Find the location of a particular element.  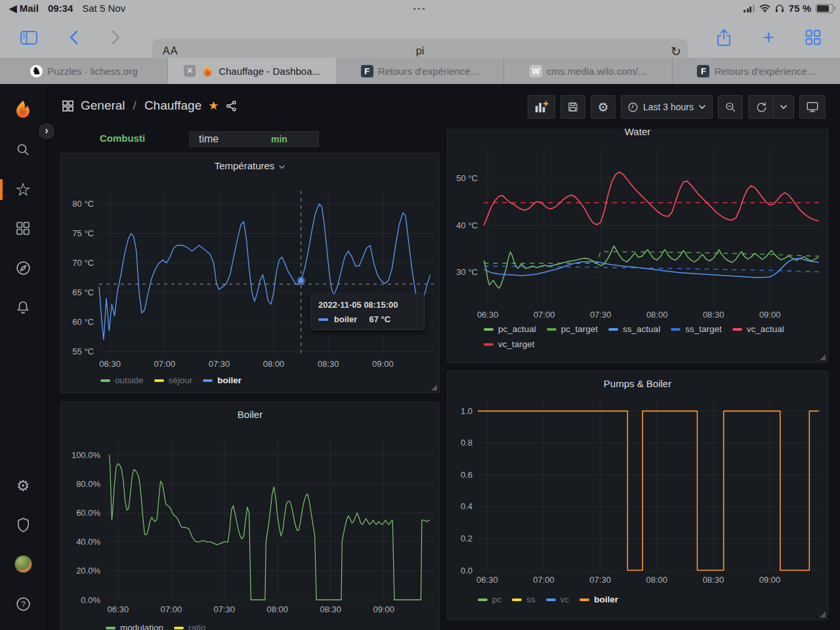

reload-button: ↻ is located at coordinates (676, 51).